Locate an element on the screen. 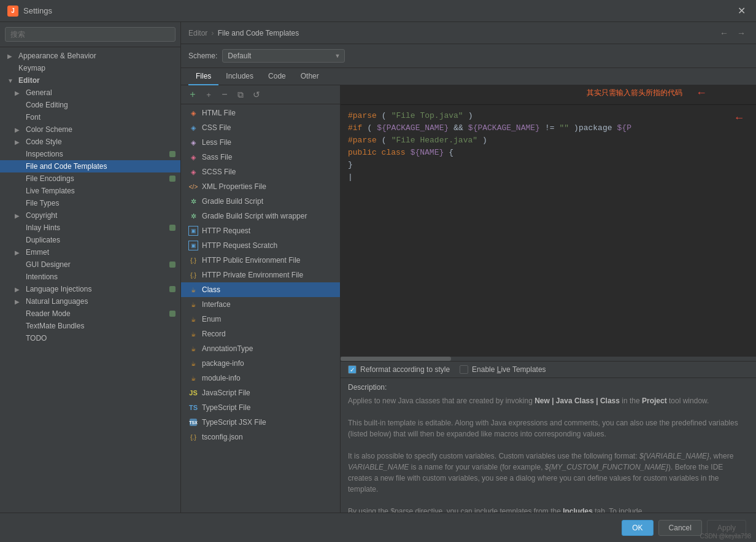 The width and height of the screenshot is (756, 542). badge-icon is located at coordinates (172, 289).